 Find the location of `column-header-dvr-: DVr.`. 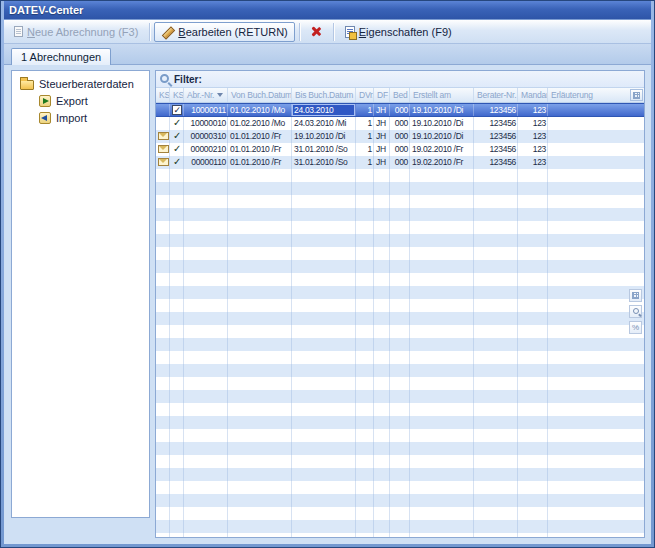

column-header-dvr-: DVr. is located at coordinates (365, 95).